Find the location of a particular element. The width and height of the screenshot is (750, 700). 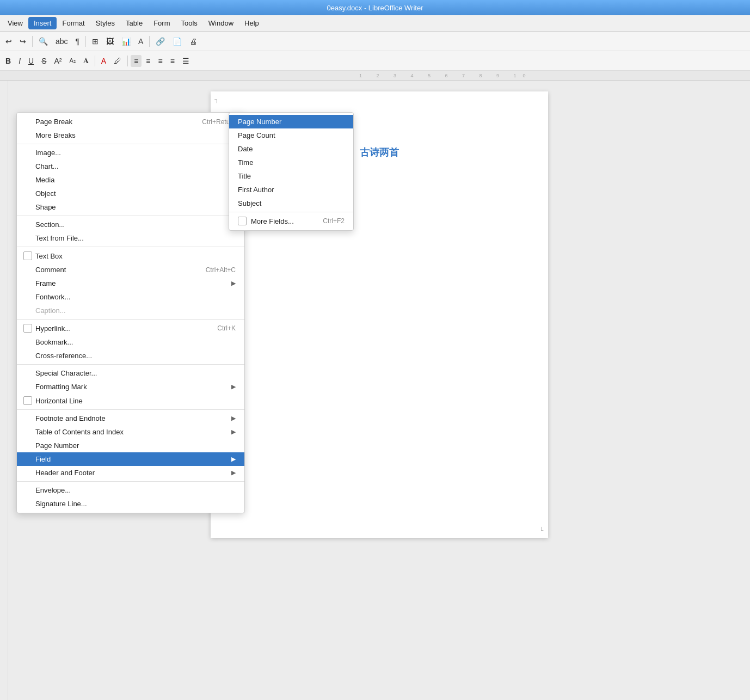

caption-label: Caption... is located at coordinates (51, 310).